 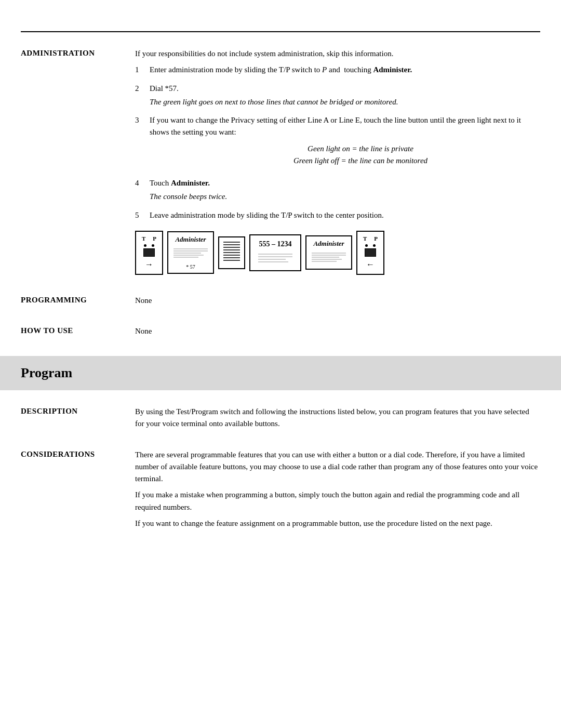 What do you see at coordinates (275, 257) in the screenshot?
I see `number-lines-svg` at bounding box center [275, 257].